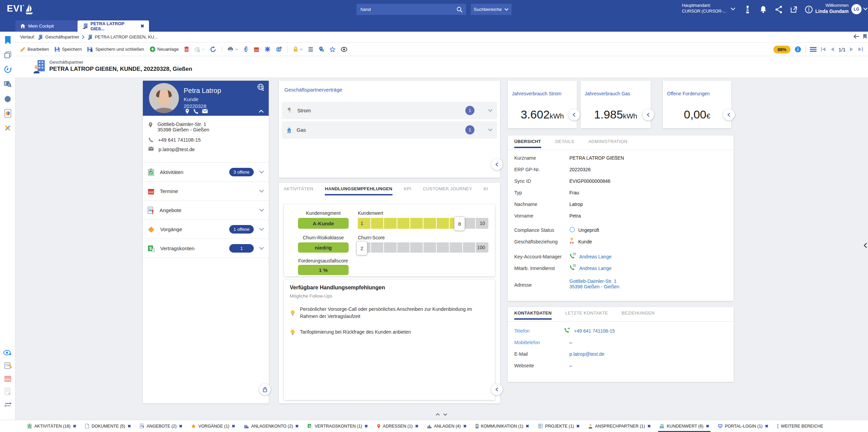 This screenshot has width=868, height=432. I want to click on print-button, so click(233, 49).